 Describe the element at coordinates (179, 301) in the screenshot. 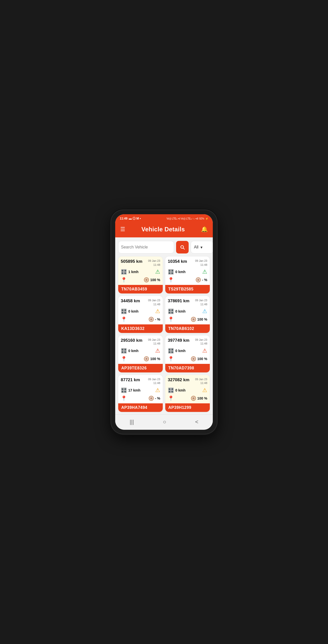

I see `km-value: 378691 km` at that location.